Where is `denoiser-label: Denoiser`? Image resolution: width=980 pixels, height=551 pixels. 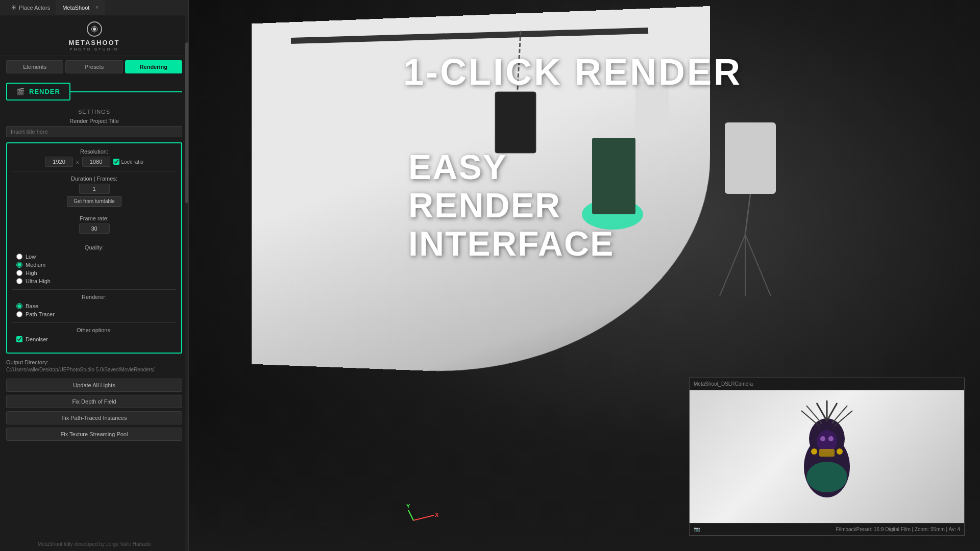 denoiser-label: Denoiser is located at coordinates (37, 339).